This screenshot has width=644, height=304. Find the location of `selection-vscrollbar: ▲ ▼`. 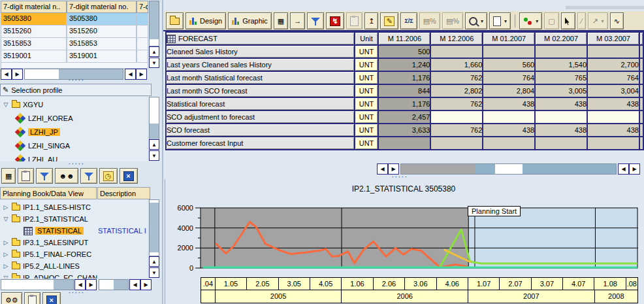

selection-vscrollbar: ▲ ▼ is located at coordinates (154, 129).